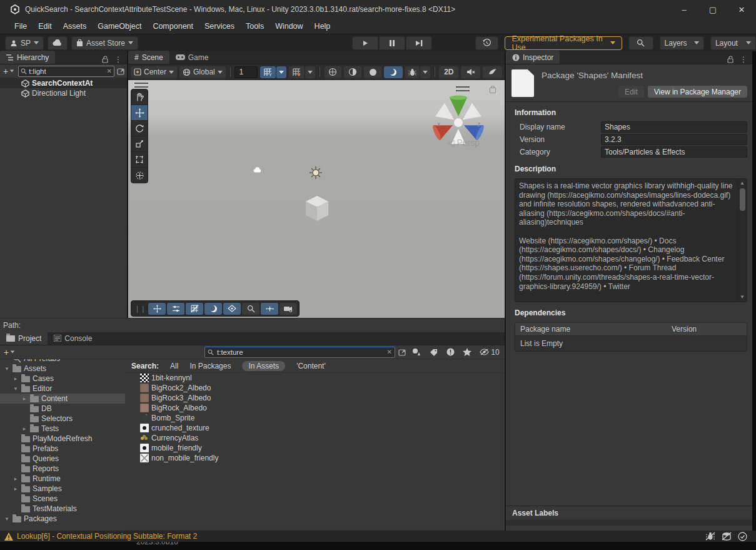 Image resolution: width=756 pixels, height=550 pixels. Describe the element at coordinates (28, 58) in the screenshot. I see `tab-hierarchy: Hierarchy` at that location.